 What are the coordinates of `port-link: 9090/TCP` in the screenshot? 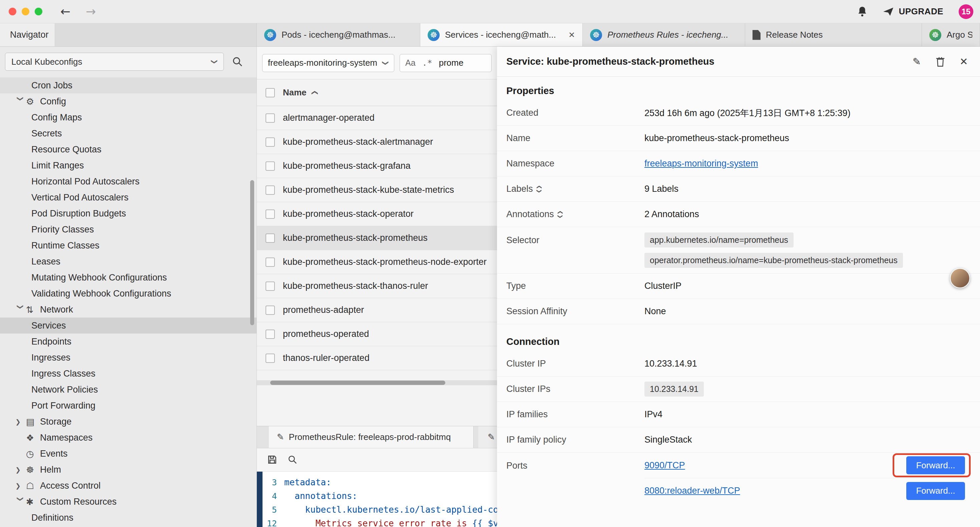 It's located at (665, 466).